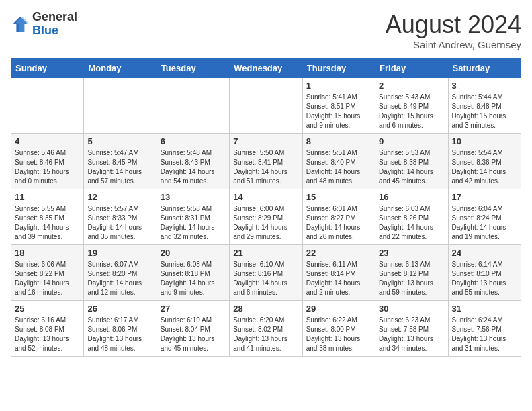  Describe the element at coordinates (339, 329) in the screenshot. I see `calendar-cell: 29Sunrise: 6:22 AM Sunset: 8:00 PM Dayli…` at that location.